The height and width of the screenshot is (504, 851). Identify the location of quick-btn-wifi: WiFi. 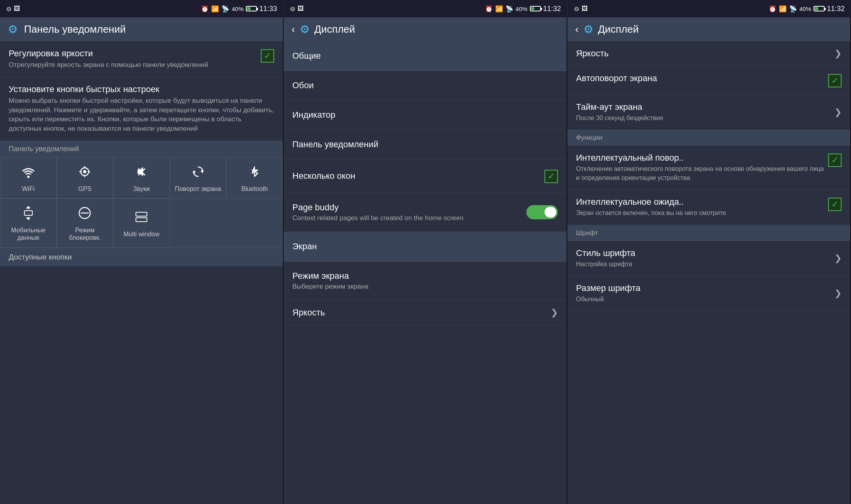
(28, 178).